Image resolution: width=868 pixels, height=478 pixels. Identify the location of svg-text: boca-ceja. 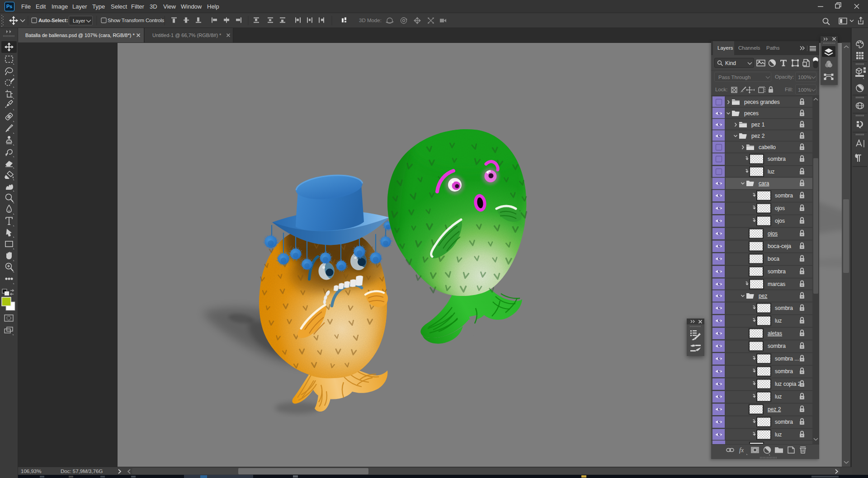
(779, 246).